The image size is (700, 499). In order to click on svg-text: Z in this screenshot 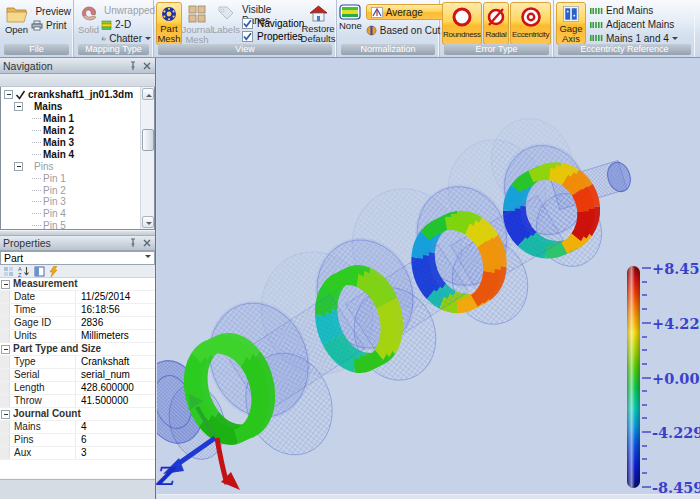, I will do `click(20, 274)`.